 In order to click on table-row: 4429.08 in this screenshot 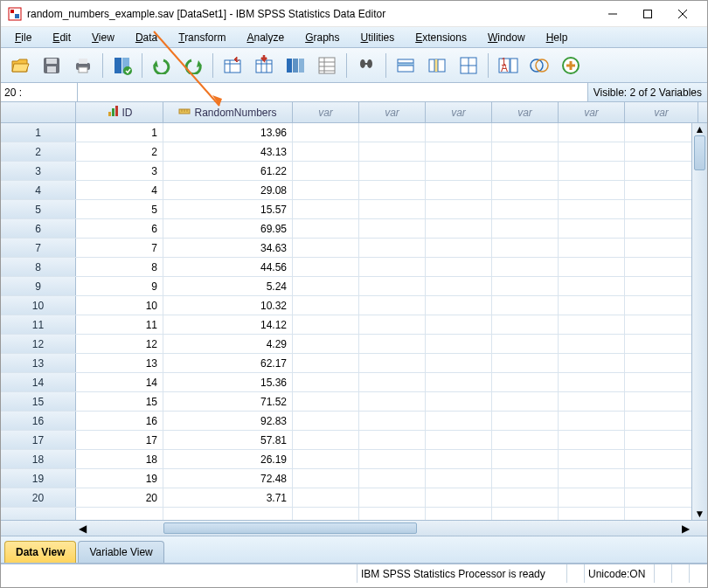, I will do `click(354, 190)`.